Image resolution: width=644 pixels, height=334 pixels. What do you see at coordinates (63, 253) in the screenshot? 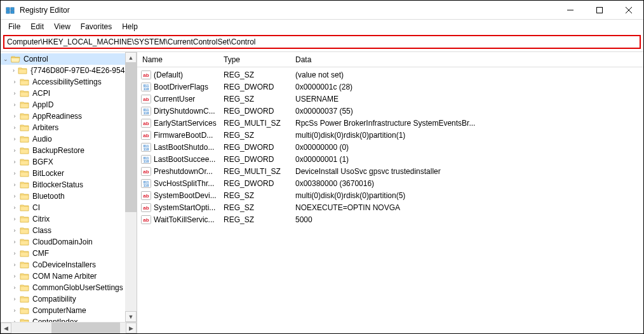
I see `tree-item: ›CMF` at bounding box center [63, 253].